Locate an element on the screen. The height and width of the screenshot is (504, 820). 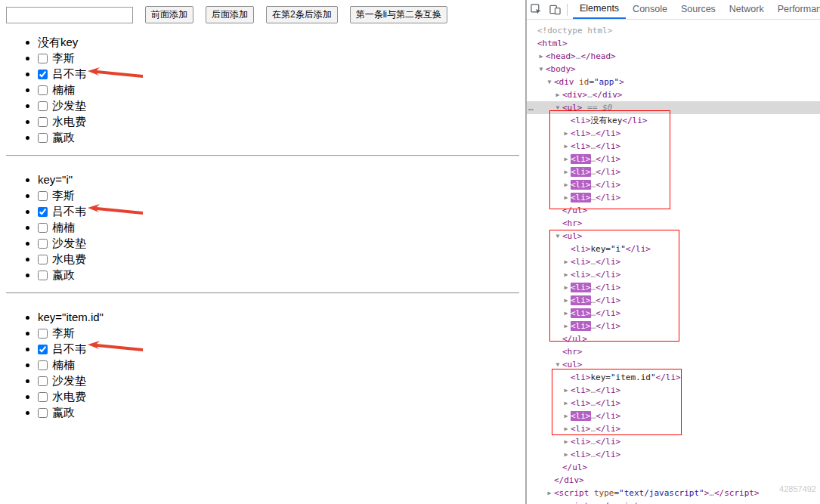
dom-tree-row: <li>key="item.id"</li> is located at coordinates (673, 378).